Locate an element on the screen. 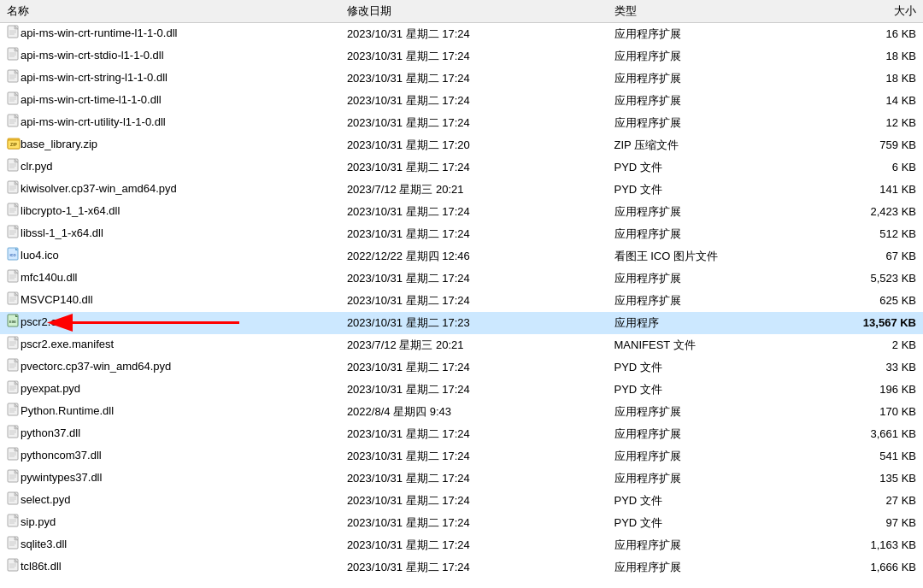  file-name-text: api-ms-win-crt-string-l1-1-0.dll is located at coordinates (94, 77).